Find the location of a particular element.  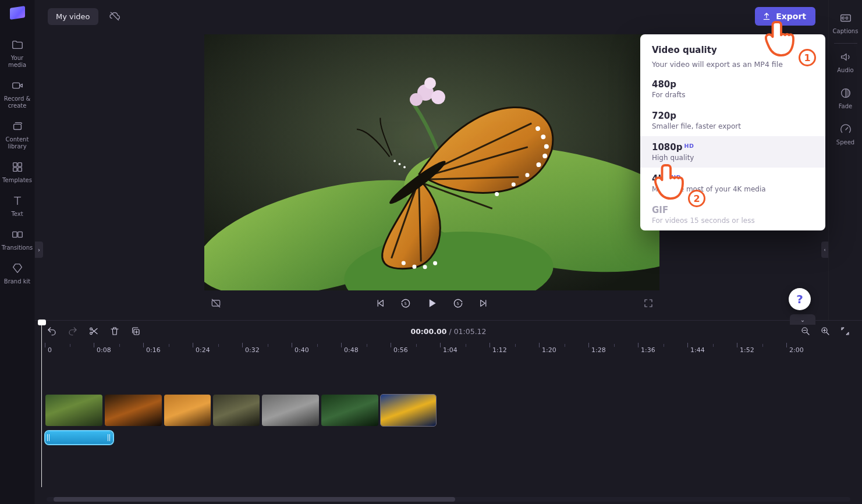

clip-handle-left is located at coordinates (49, 438).